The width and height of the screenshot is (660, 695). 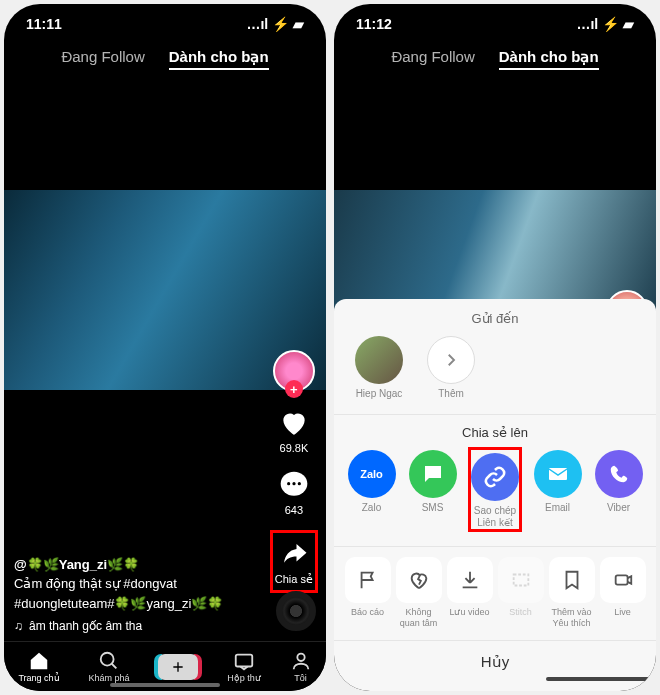 What do you see at coordinates (368, 612) in the screenshot?
I see `action-label: Báo cáo` at bounding box center [368, 612].